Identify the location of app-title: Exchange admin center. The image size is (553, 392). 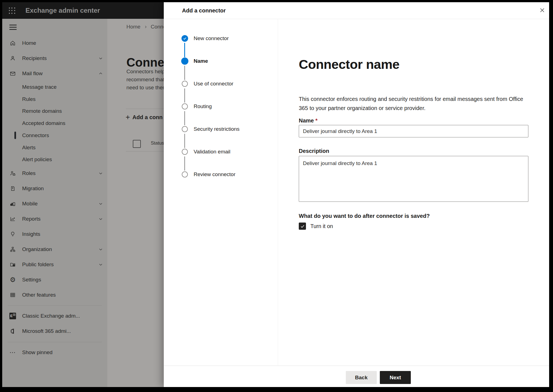
(63, 11).